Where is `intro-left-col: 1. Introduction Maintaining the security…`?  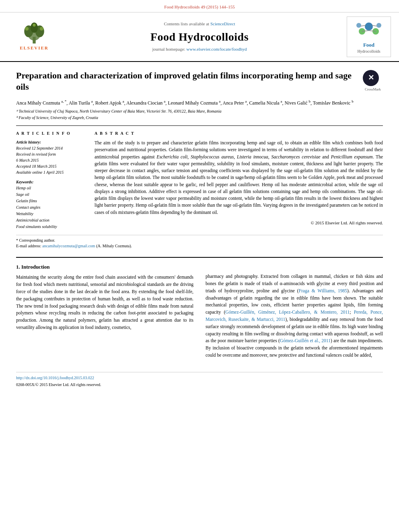 intro-left-col: 1. Introduction Maintaining the security… is located at coordinates (105, 313).